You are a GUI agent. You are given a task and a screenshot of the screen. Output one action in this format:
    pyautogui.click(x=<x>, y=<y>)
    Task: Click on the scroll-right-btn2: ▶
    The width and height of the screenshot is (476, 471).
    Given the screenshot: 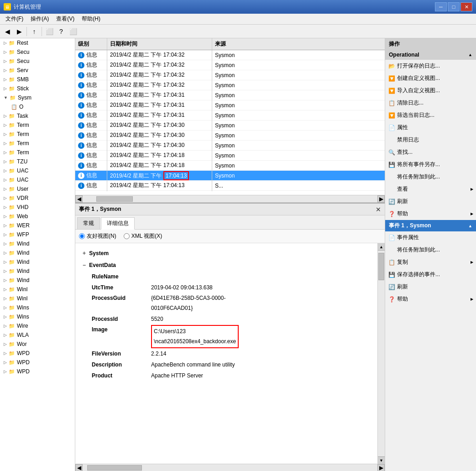 What is the action you would take?
    pyautogui.click(x=381, y=468)
    